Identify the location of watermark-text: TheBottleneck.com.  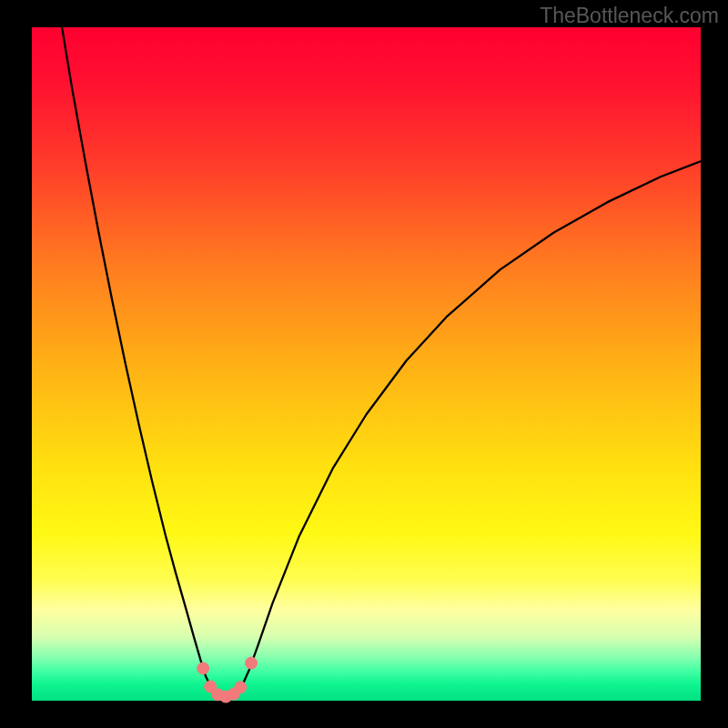
(630, 16).